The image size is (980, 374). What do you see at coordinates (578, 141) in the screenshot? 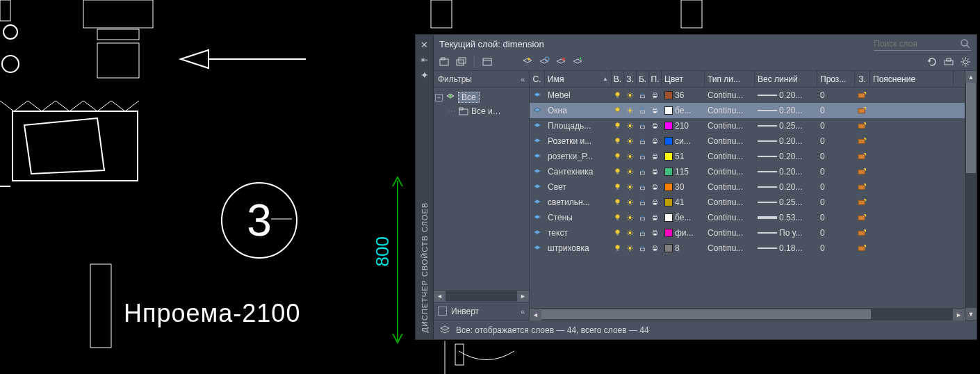
I see `layer-name: Розетки и...` at bounding box center [578, 141].